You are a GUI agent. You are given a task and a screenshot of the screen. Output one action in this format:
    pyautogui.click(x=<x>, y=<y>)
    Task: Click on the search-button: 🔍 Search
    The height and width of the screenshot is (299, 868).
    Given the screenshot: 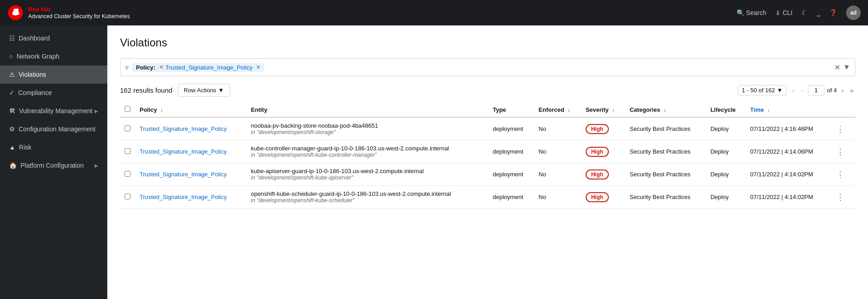 What is the action you would take?
    pyautogui.click(x=751, y=13)
    